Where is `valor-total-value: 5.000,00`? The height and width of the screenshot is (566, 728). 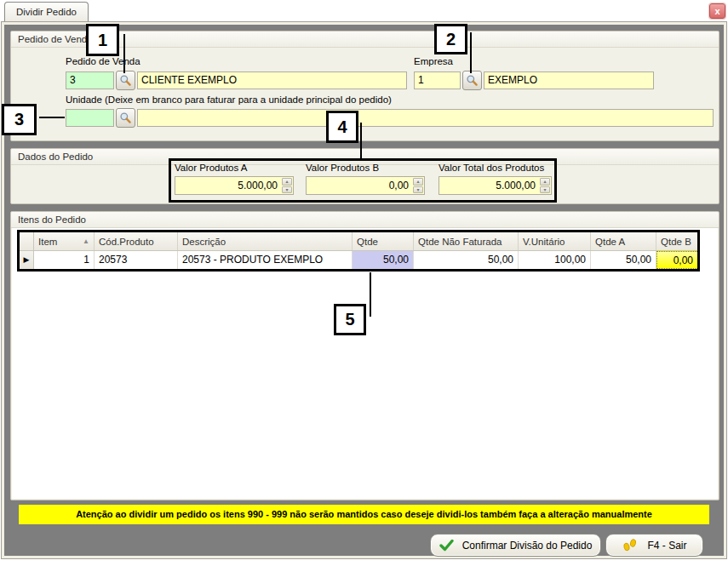
valor-total-value: 5.000,00 is located at coordinates (489, 186).